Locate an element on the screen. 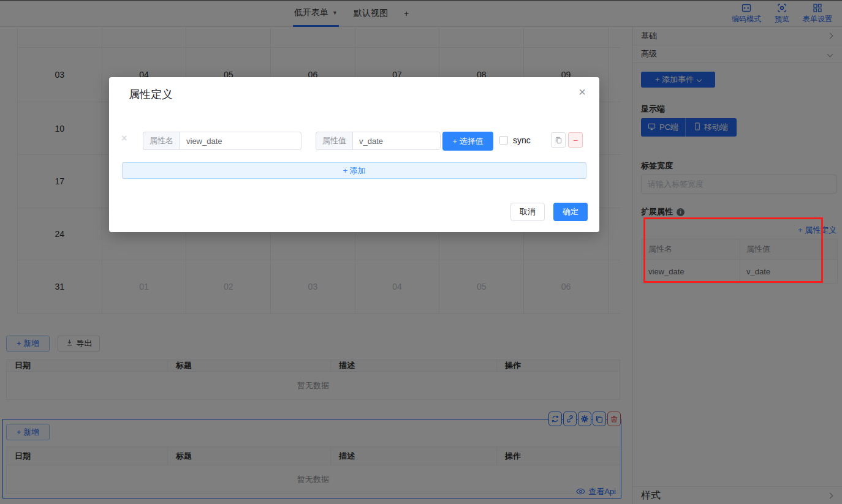 The height and width of the screenshot is (504, 842). minus-icon: − is located at coordinates (575, 140).